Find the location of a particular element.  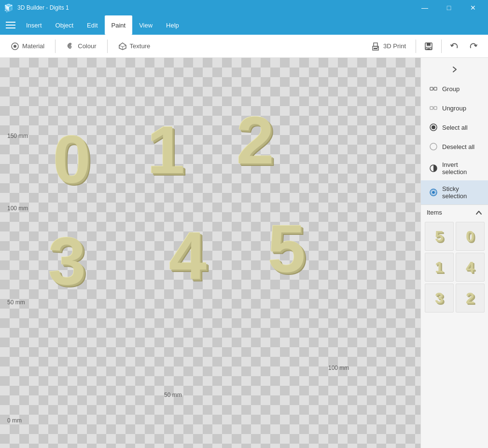

group-icon is located at coordinates (433, 89).